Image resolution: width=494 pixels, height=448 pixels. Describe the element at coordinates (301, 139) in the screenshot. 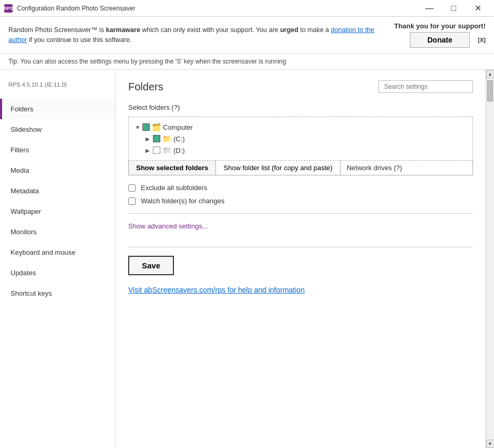

I see `folder-tree: ▼ 🗂️ Computer ▶ 📁 (C:) ▶ 📁` at that location.